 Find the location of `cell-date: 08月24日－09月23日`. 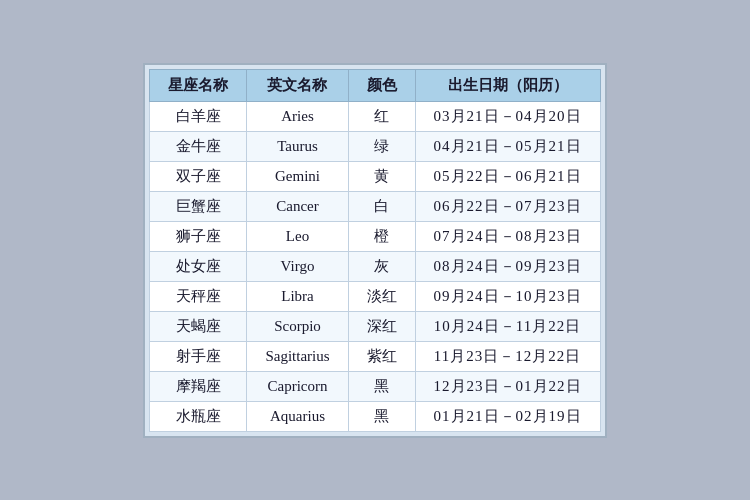

cell-date: 08月24日－09月23日 is located at coordinates (508, 266).